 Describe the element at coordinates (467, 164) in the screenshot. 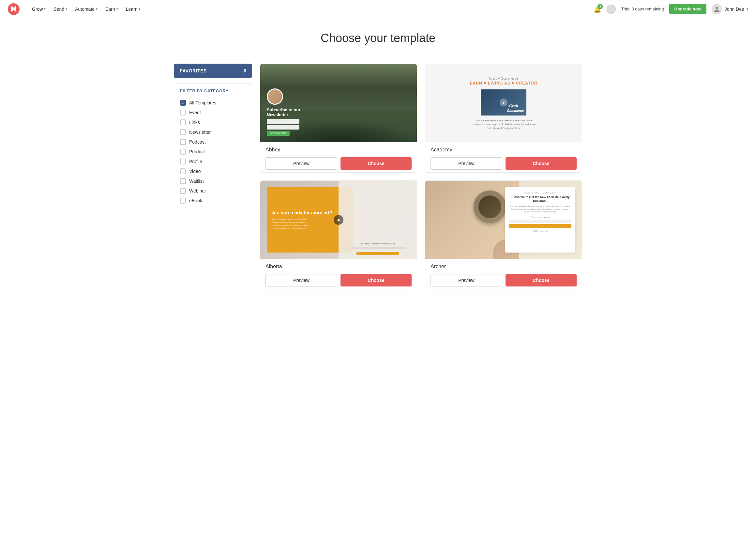

I see `academy-preview-button: Preview` at that location.